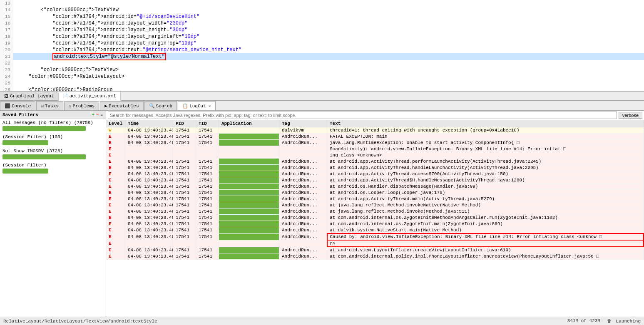 The height and width of the screenshot is (325, 644). I want to click on table-cell: ing class <unknown>, so click(485, 156).